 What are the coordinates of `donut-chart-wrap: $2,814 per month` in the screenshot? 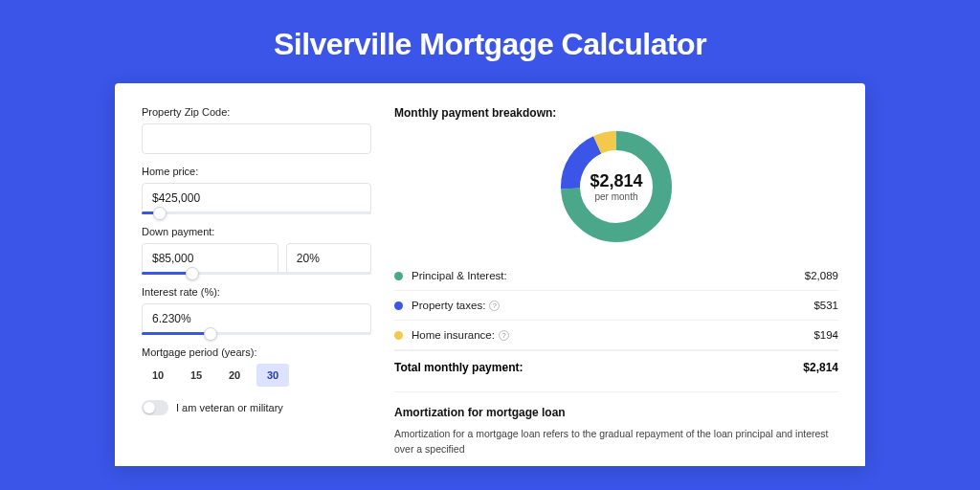 It's located at (616, 187).